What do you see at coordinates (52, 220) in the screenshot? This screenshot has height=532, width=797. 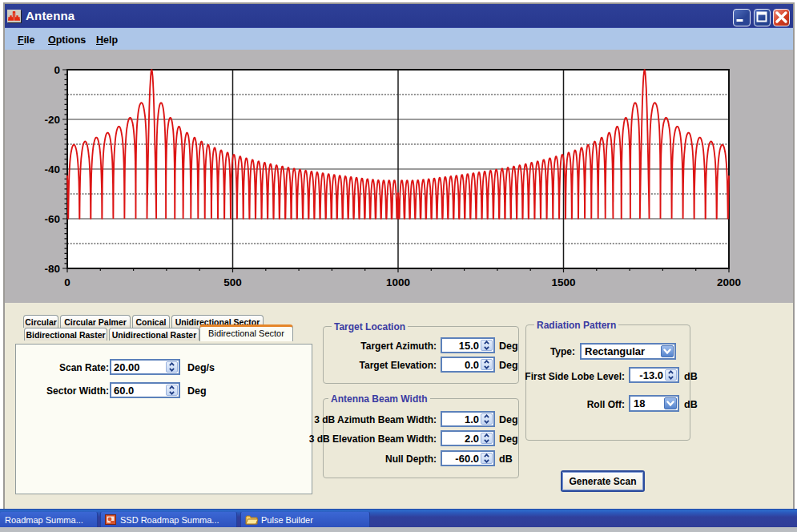 I see `svg-text: -60` at bounding box center [52, 220].